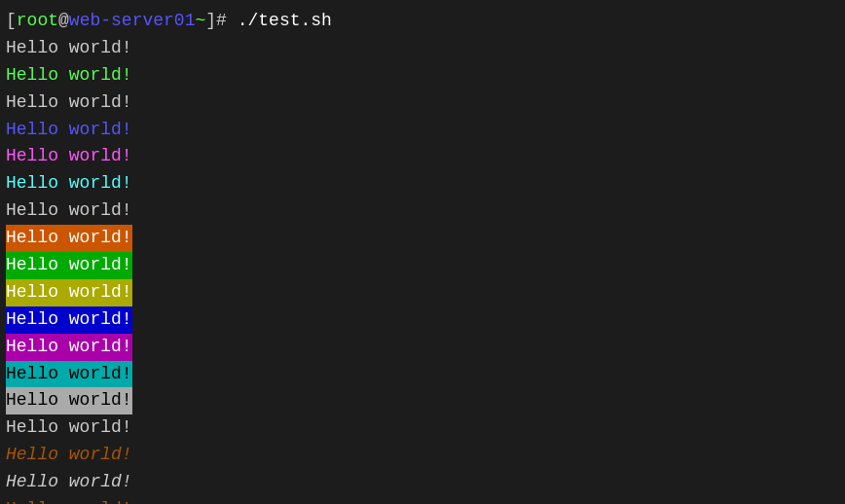  Describe the element at coordinates (64, 20) in the screenshot. I see `prompt-at: @` at that location.